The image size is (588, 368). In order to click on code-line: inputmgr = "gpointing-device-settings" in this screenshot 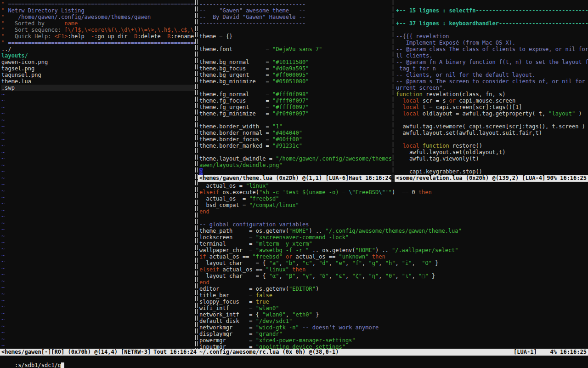, I will do `click(394, 346)`.